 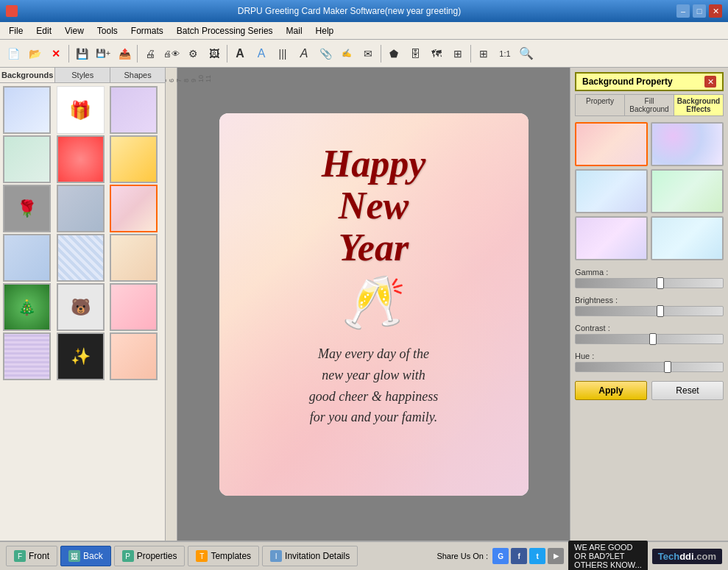 What do you see at coordinates (484, 54) in the screenshot?
I see `tb-grid: ⊞` at bounding box center [484, 54].